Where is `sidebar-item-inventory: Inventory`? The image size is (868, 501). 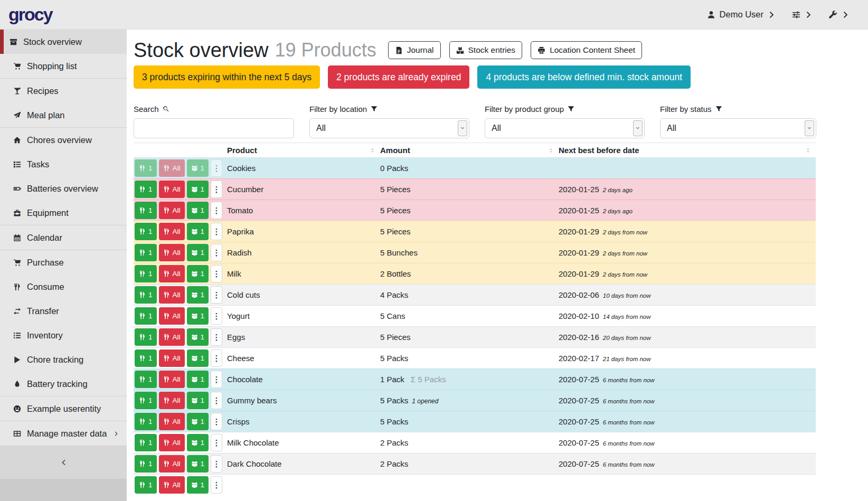
sidebar-item-inventory: Inventory is located at coordinates (63, 335).